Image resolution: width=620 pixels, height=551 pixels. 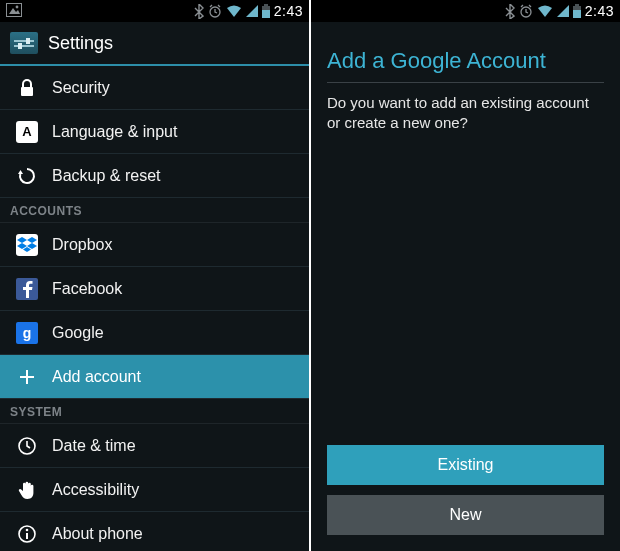 I want to click on settings-title: Settings, so click(x=80, y=44).